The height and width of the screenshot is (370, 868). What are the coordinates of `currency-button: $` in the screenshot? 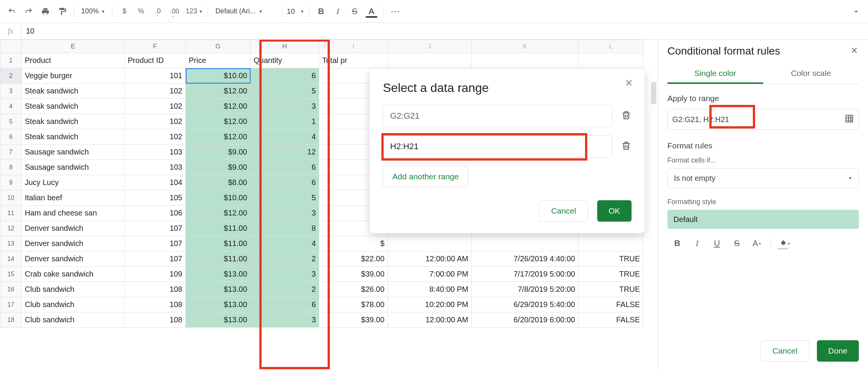 It's located at (124, 11).